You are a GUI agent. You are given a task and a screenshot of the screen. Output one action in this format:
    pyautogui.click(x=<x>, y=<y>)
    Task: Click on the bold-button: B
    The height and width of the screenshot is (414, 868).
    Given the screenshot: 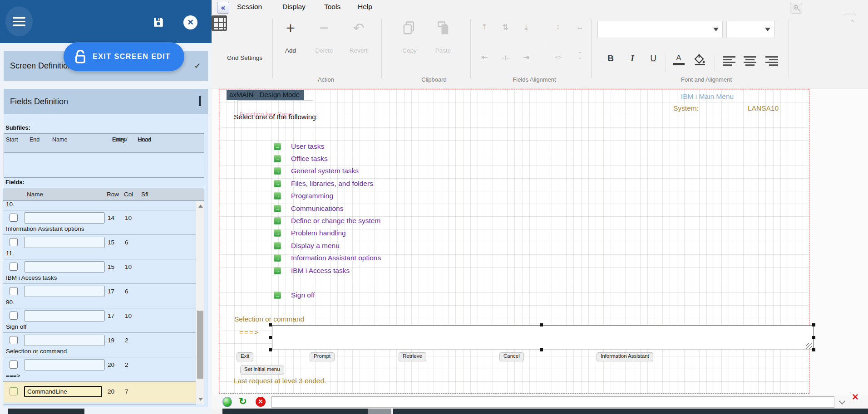 What is the action you would take?
    pyautogui.click(x=611, y=58)
    